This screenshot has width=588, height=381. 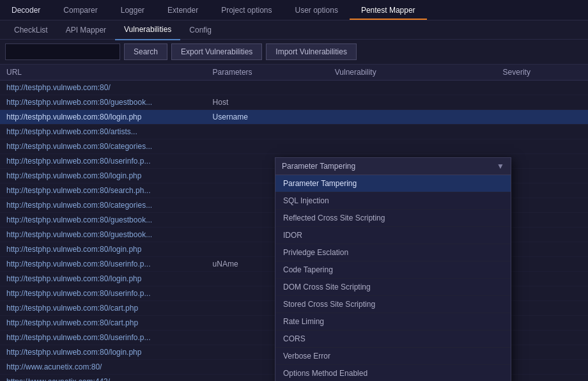 What do you see at coordinates (81, 10) in the screenshot?
I see `top-nav-item-comparer: Comparer` at bounding box center [81, 10].